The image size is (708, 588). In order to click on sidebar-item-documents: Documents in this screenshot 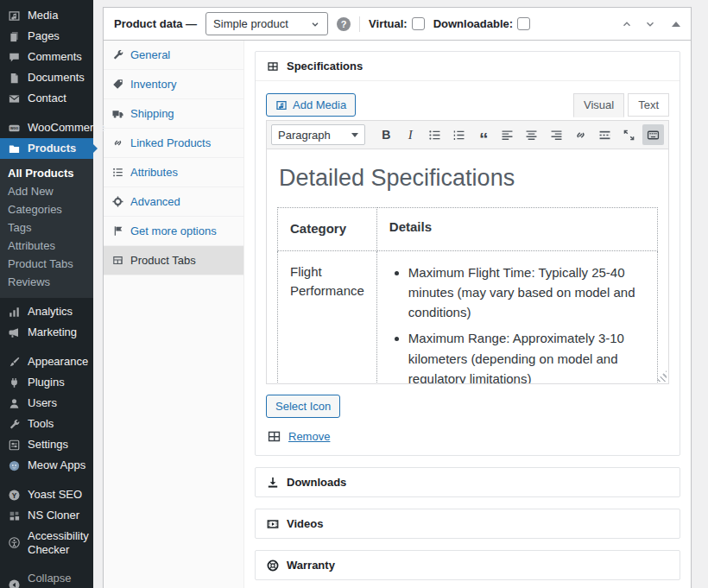, I will do `click(47, 78)`.